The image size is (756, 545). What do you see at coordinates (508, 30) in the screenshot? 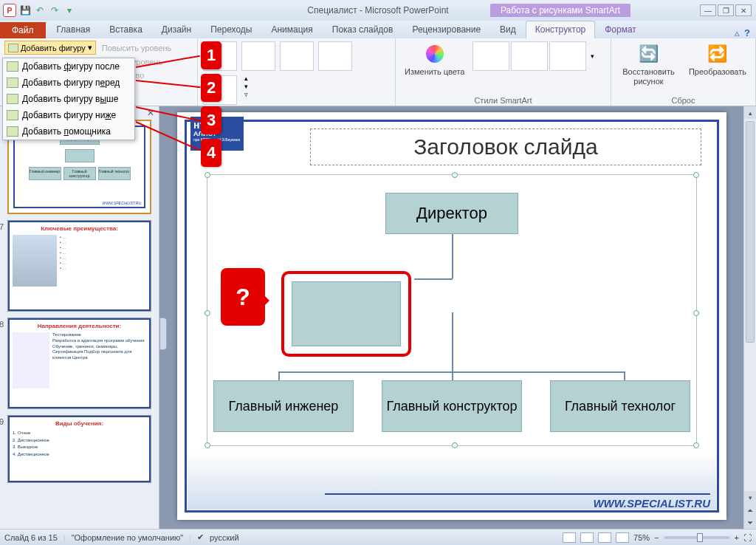
I see `tab-view: Вид` at bounding box center [508, 30].